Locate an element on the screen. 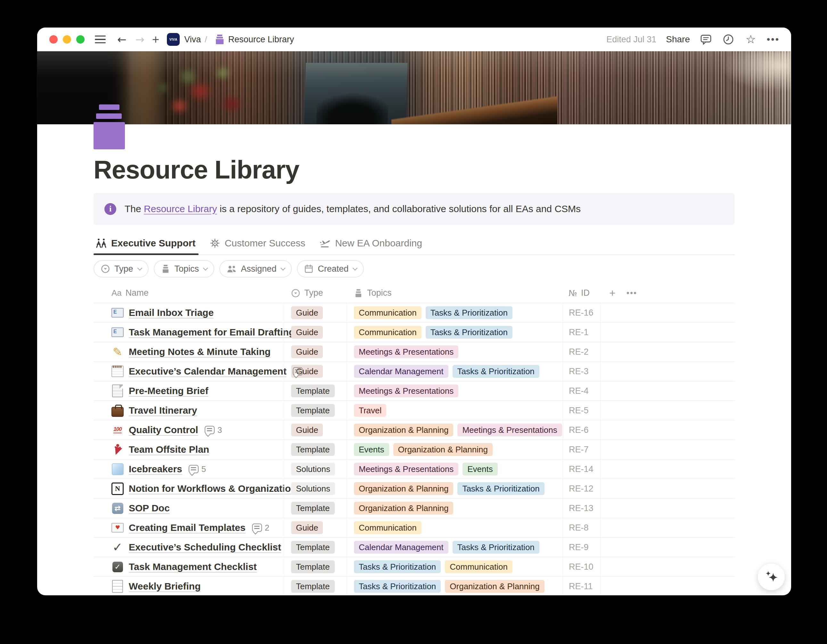 The image size is (827, 644). table-row: Creating Email Templates 2 Guide Communi… is located at coordinates (414, 528).